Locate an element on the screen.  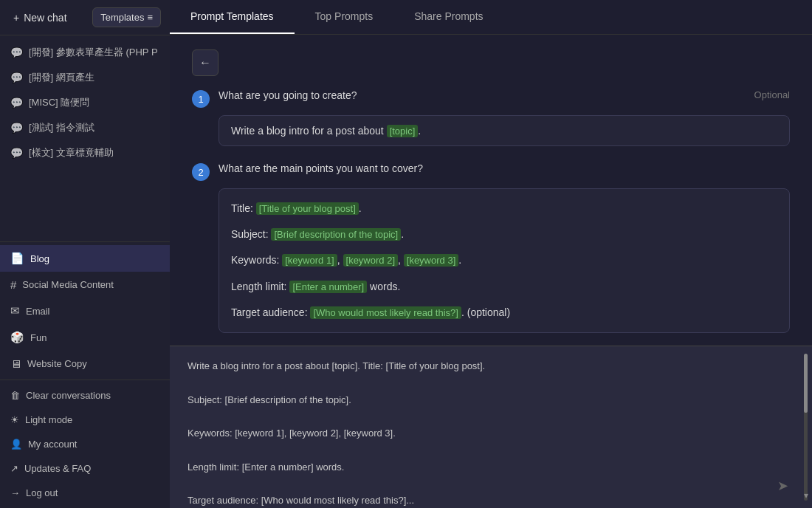
tab-label: Prompt Templates is located at coordinates (232, 16).